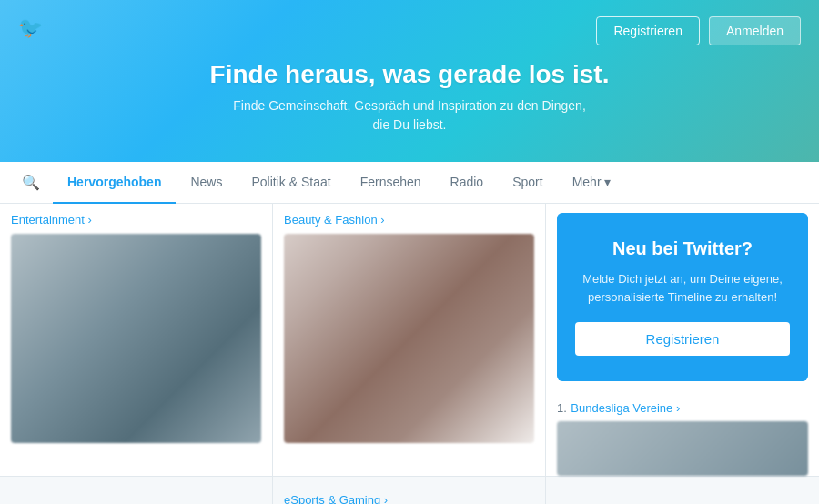 Image resolution: width=819 pixels, height=504 pixels. What do you see at coordinates (592, 183) in the screenshot?
I see `tab-mehr: Mehr ▾` at bounding box center [592, 183].